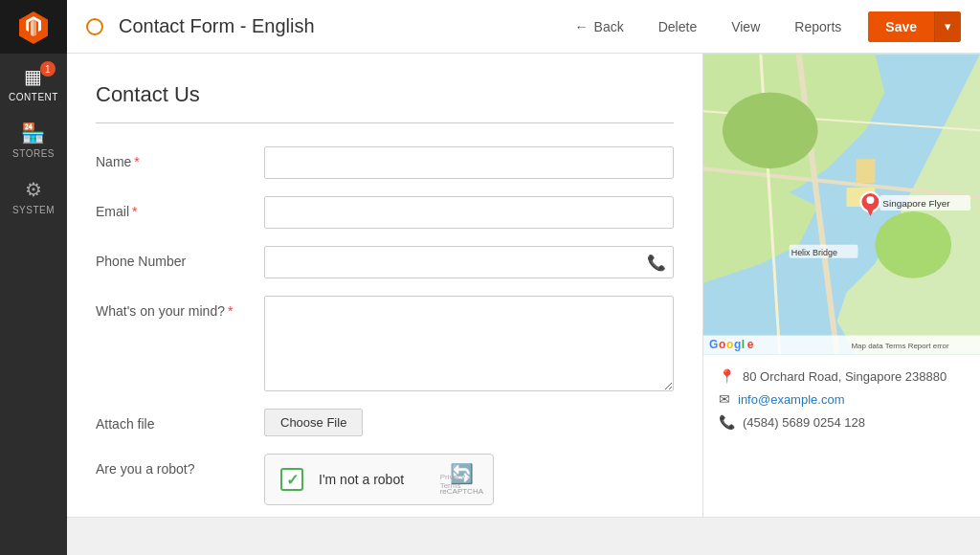 The image size is (980, 555). Describe the element at coordinates (33, 133) in the screenshot. I see `stores-icon: 🏪` at that location.